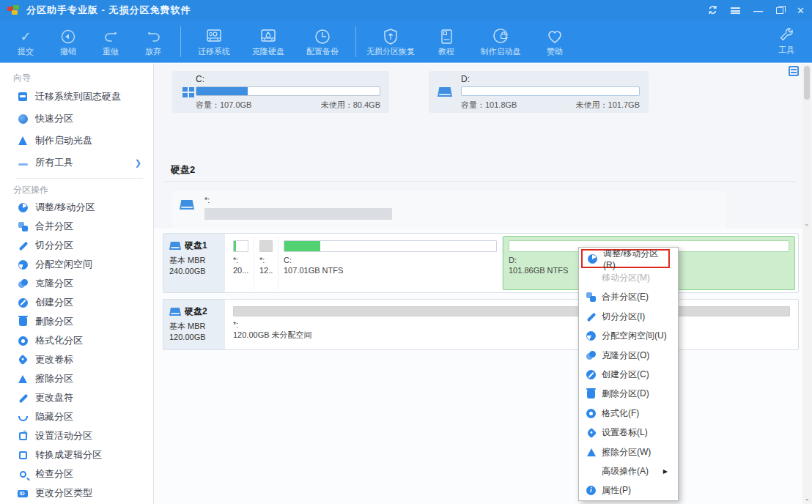 Image resolution: width=812 pixels, height=504 pixels. Describe the element at coordinates (780, 10) in the screenshot. I see `restore-icon` at that location.